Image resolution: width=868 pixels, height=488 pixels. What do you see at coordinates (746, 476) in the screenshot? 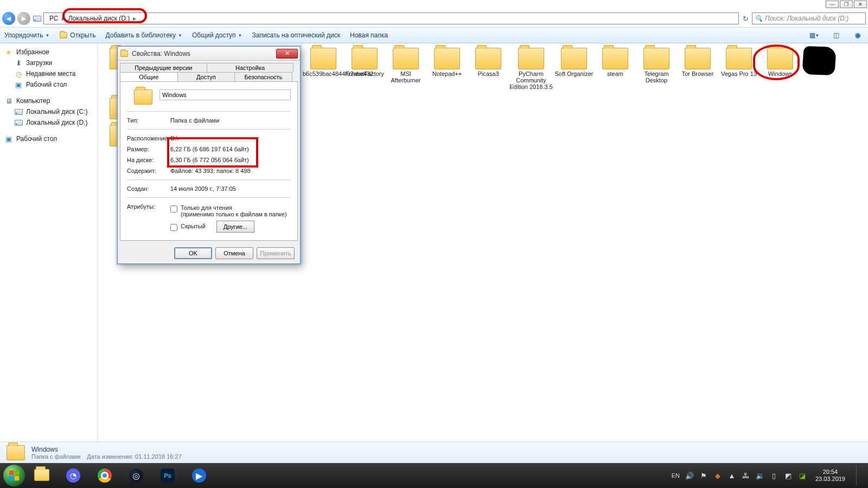
I see `tray-network-icon: 🖧` at bounding box center [746, 476].